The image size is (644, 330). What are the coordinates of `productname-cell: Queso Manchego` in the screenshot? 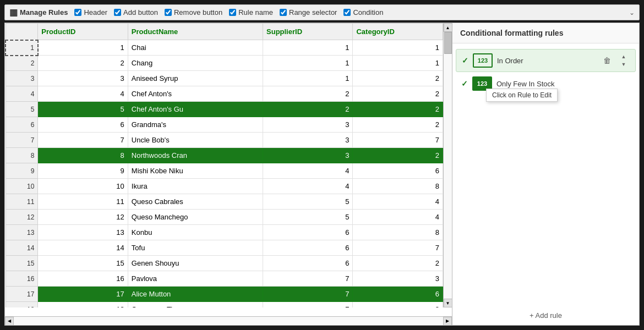 It's located at (195, 217).